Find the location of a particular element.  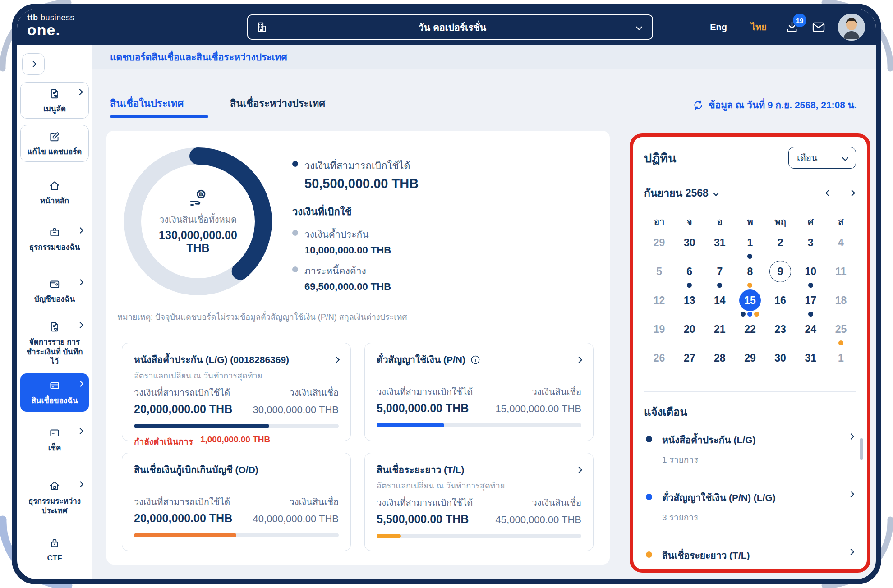

refresh-button: ข้อมูล ณ วันที่ 9 ก.ย. 2568, 21:08 น. is located at coordinates (775, 105).